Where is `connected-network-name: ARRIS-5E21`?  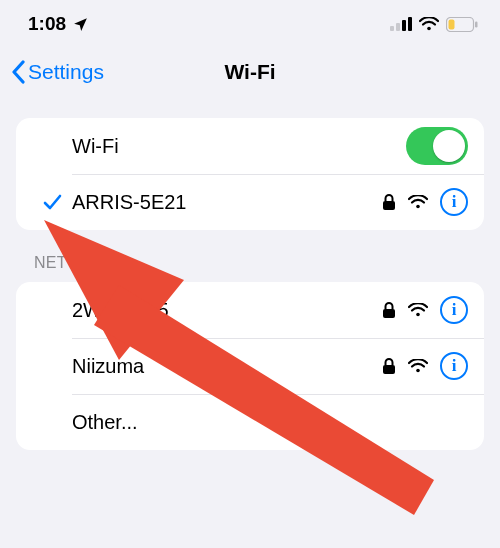
connected-network-name: ARRIS-5E21 is located at coordinates (227, 202).